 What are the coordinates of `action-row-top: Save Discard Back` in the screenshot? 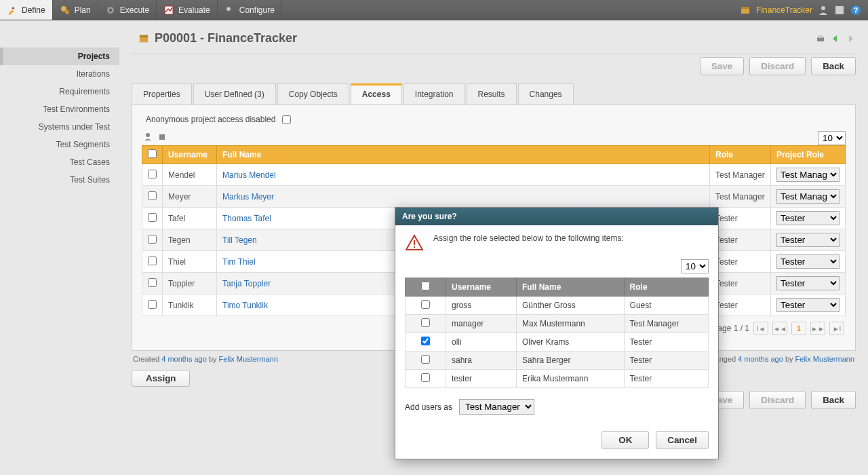 It's located at (494, 69).